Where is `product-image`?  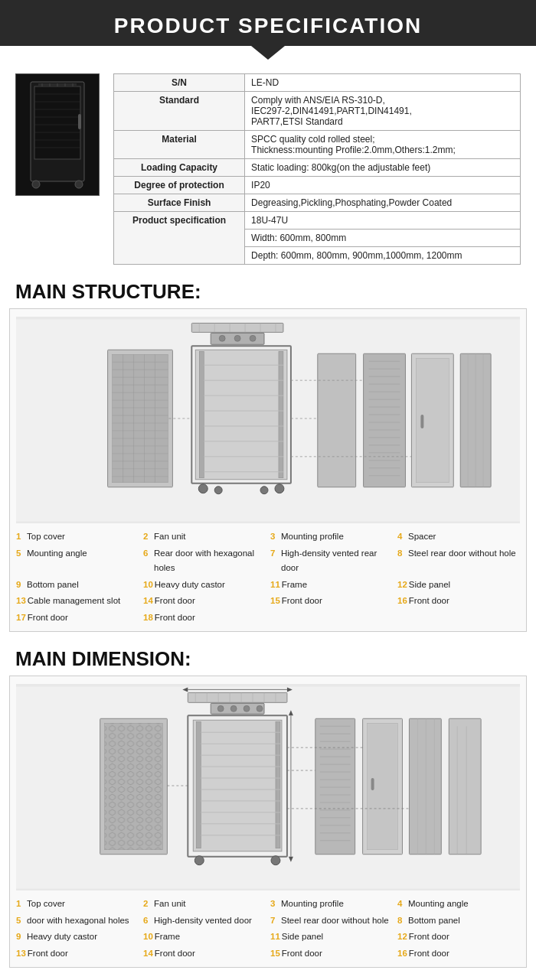 product-image is located at coordinates (57, 135).